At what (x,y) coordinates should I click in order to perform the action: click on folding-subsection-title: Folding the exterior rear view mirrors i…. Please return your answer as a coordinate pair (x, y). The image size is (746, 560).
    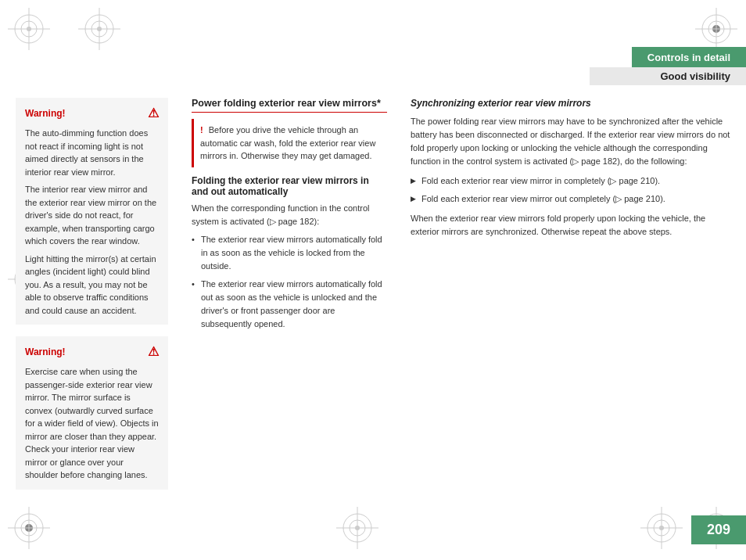
    Looking at the image, I should click on (289, 186).